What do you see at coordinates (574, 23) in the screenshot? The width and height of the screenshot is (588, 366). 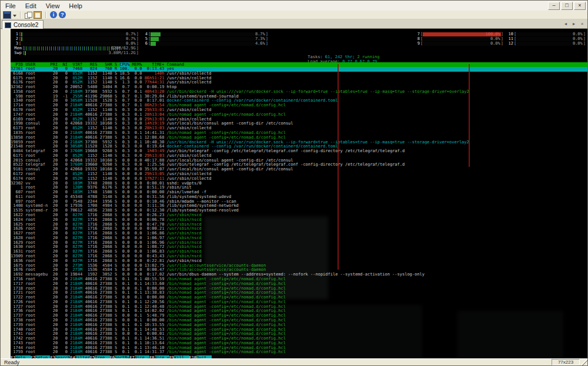 I see `tab-controls: ◂▸×` at bounding box center [574, 23].